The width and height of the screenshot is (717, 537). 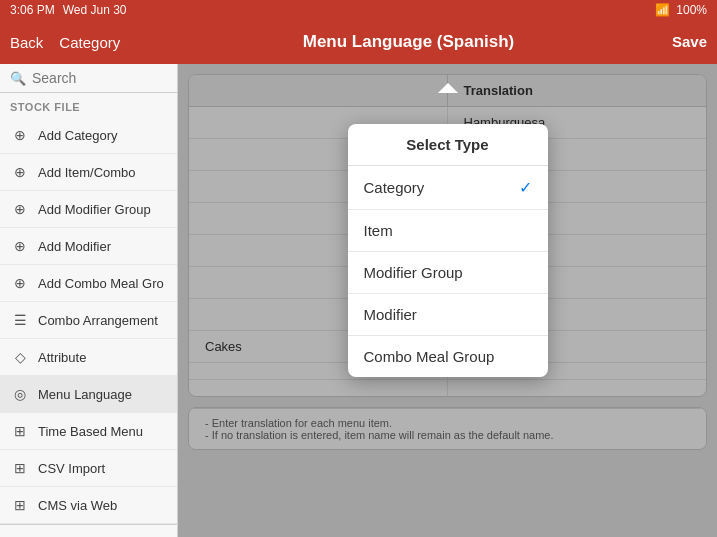 What do you see at coordinates (100, 78) in the screenshot?
I see `search-input` at bounding box center [100, 78].